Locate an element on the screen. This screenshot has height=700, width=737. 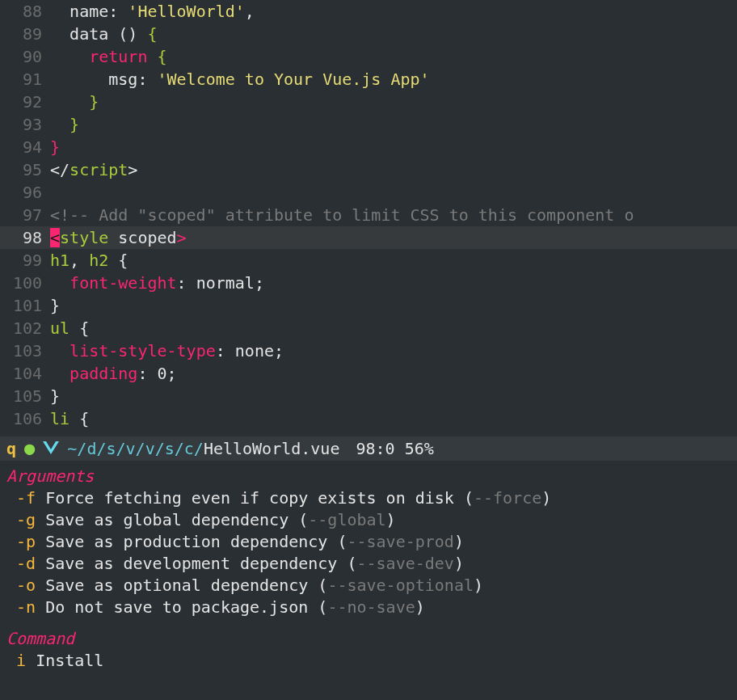
code-line: 95</script> is located at coordinates (368, 170).